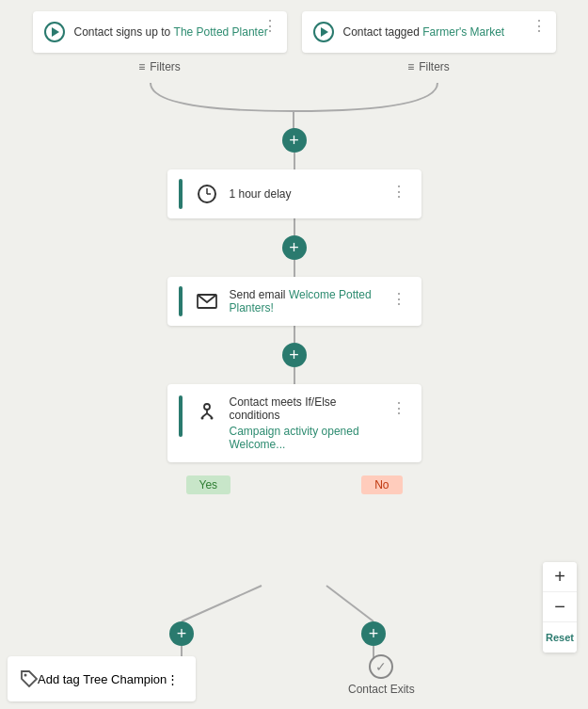  Describe the element at coordinates (102, 680) in the screenshot. I see `tag-text: Add tag Tree Champion` at that location.